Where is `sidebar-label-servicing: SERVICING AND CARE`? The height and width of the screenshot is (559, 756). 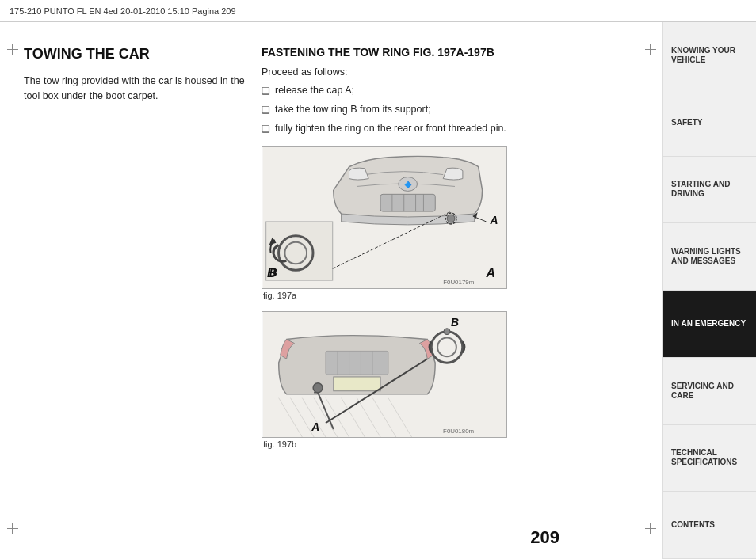
sidebar-label-servicing: SERVICING AND CARE is located at coordinates (710, 391).